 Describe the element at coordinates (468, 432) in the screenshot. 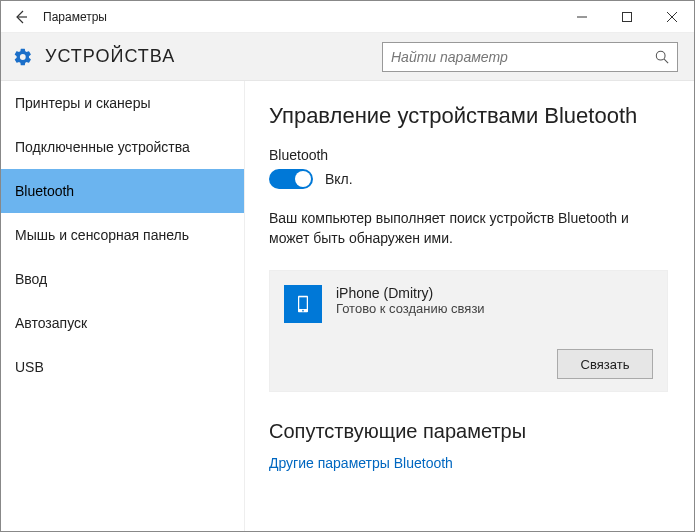

I see `related-heading: Сопутствующие параметры` at that location.